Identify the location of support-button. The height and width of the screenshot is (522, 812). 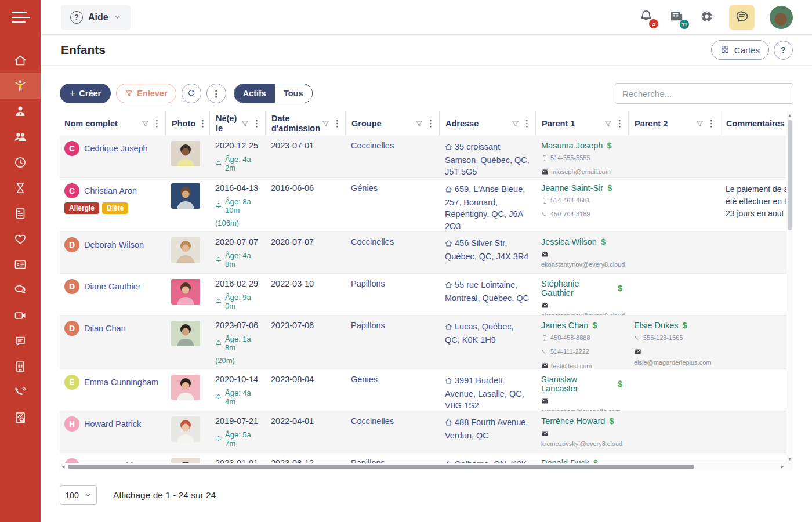
(706, 17).